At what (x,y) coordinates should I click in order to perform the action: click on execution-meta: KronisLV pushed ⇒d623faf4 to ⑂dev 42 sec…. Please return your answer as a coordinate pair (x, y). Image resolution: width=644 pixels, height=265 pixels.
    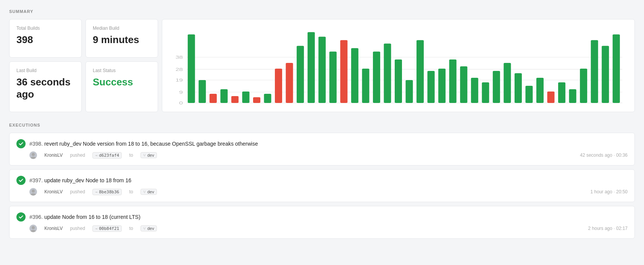
    Looking at the image, I should click on (322, 155).